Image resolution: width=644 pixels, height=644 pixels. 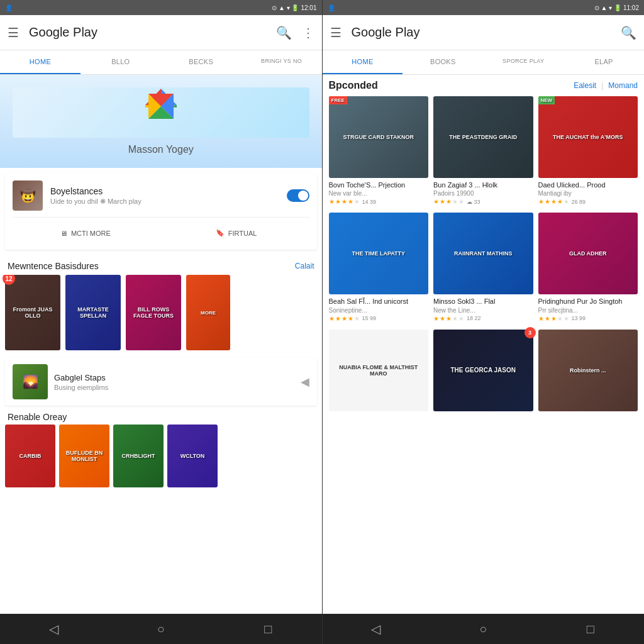 I want to click on books-link1: Ealesit, so click(x=585, y=86).